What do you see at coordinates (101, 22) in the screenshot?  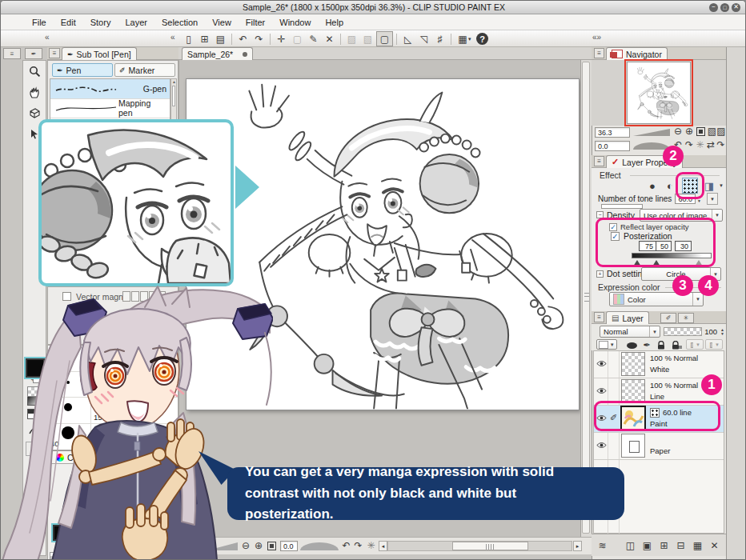 I see `menu-story: Story` at bounding box center [101, 22].